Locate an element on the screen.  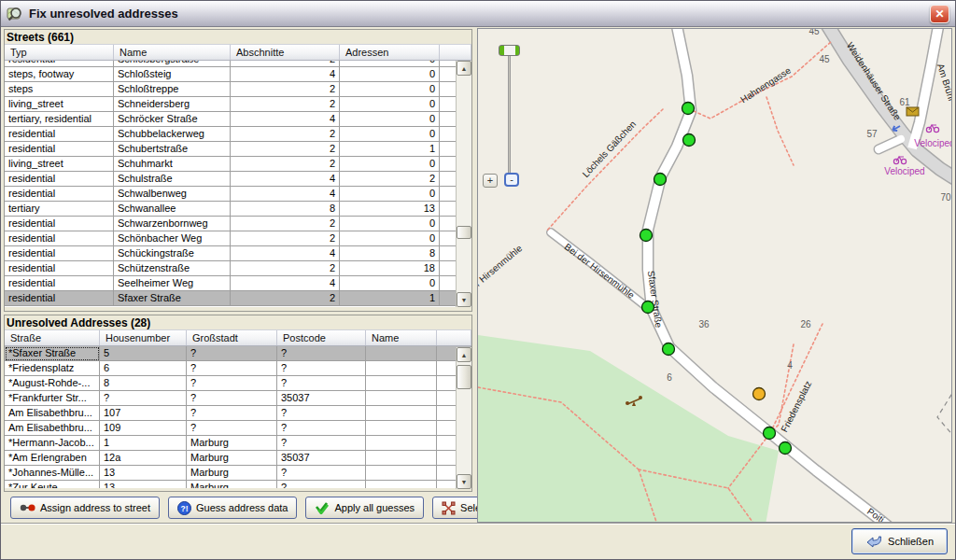
table-row: steps, footwaySchloßsteig40 is located at coordinates (238, 75).